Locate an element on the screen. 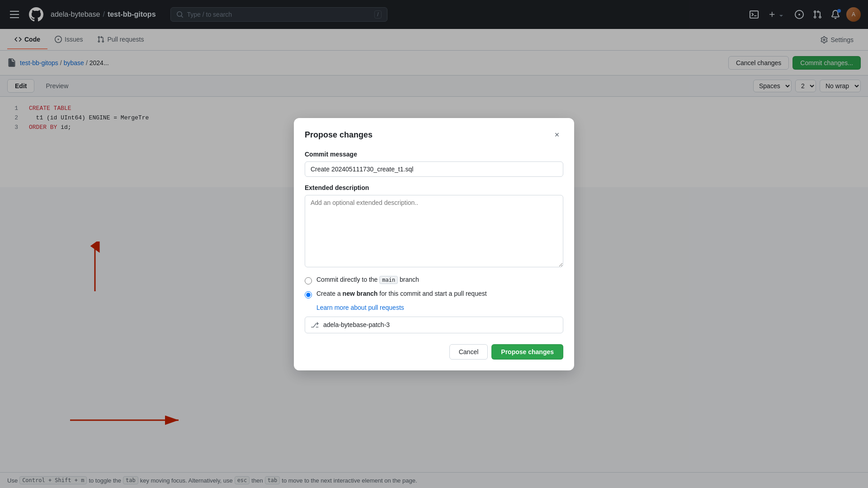 The height and width of the screenshot is (488, 868). radio-commit-directly: Commit directly to the main branch is located at coordinates (434, 280).